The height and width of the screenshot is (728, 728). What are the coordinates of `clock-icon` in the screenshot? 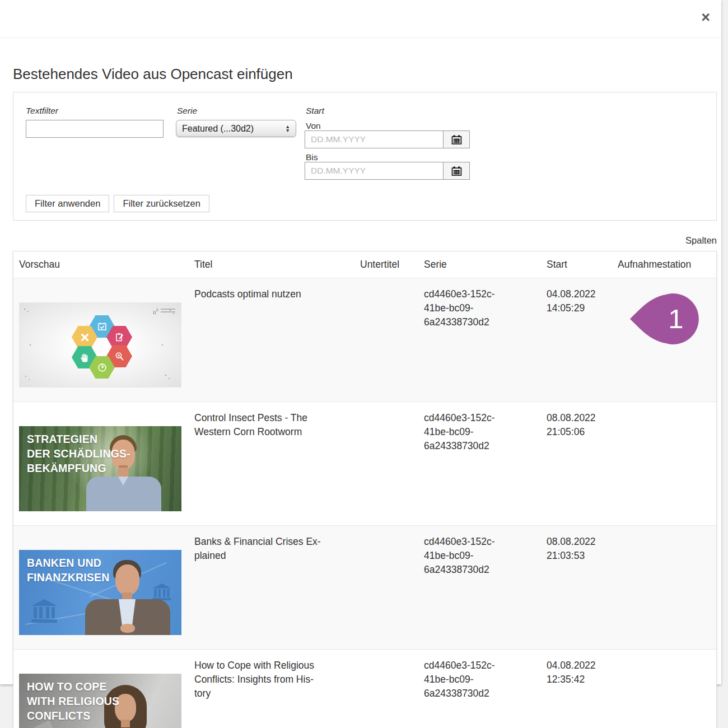 It's located at (102, 367).